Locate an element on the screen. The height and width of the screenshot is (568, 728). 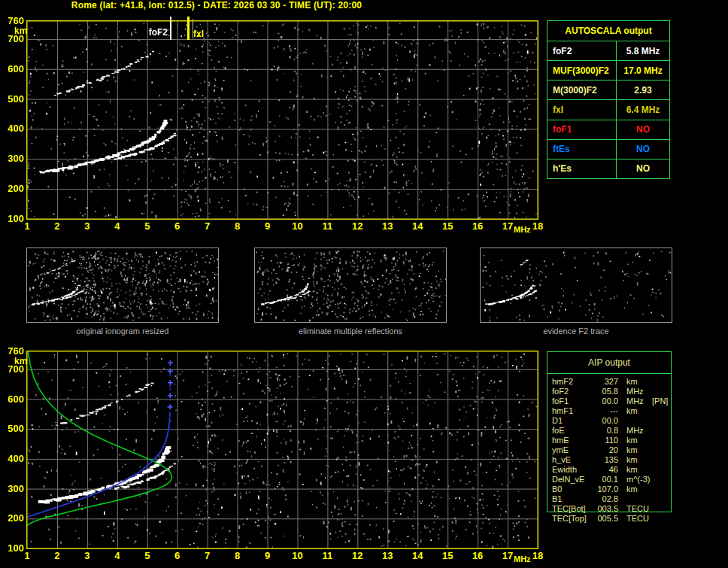
aip-value: 0.8 is located at coordinates (607, 430).